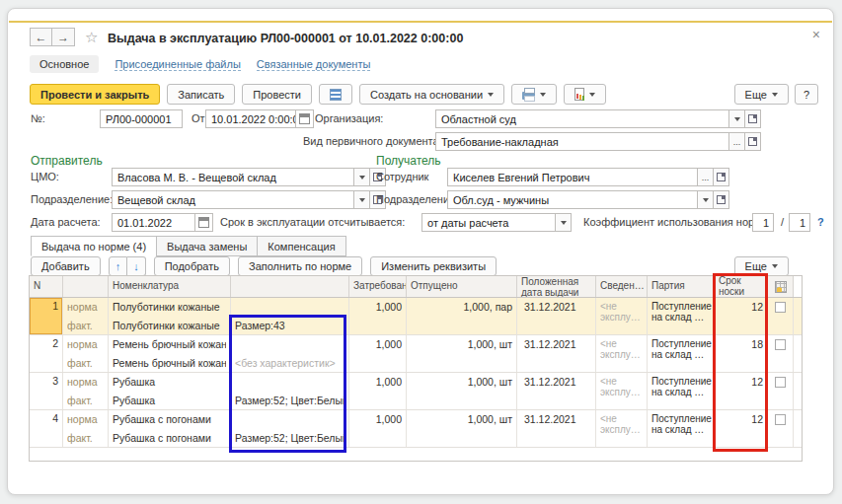  I want to click on cell-n: 4, so click(46, 428).